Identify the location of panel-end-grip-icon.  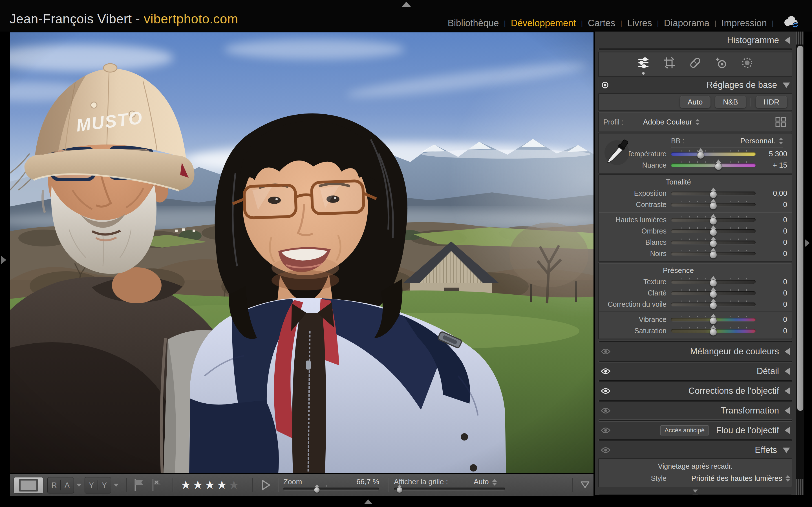
(695, 491).